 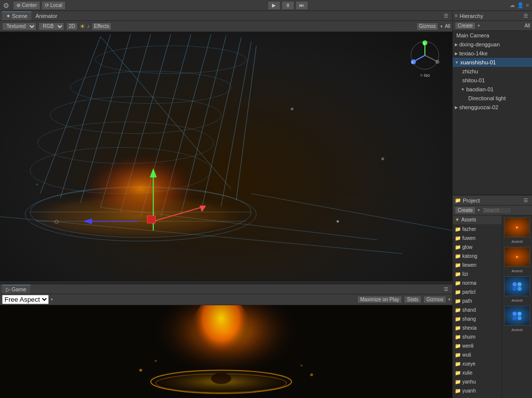 What do you see at coordinates (477, 274) in the screenshot?
I see `p-item-lizi: 📁lizi` at bounding box center [477, 274].